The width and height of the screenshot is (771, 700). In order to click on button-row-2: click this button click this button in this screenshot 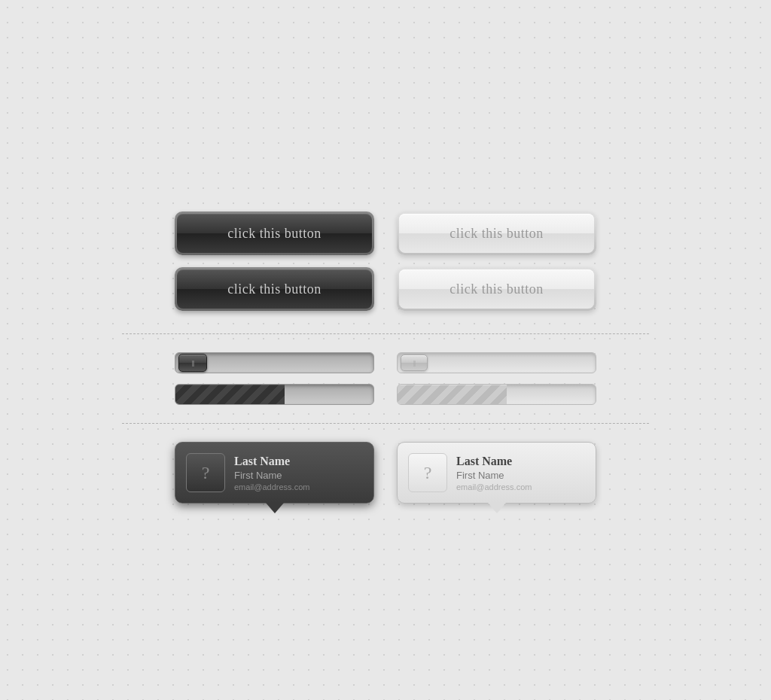, I will do `click(386, 289)`.